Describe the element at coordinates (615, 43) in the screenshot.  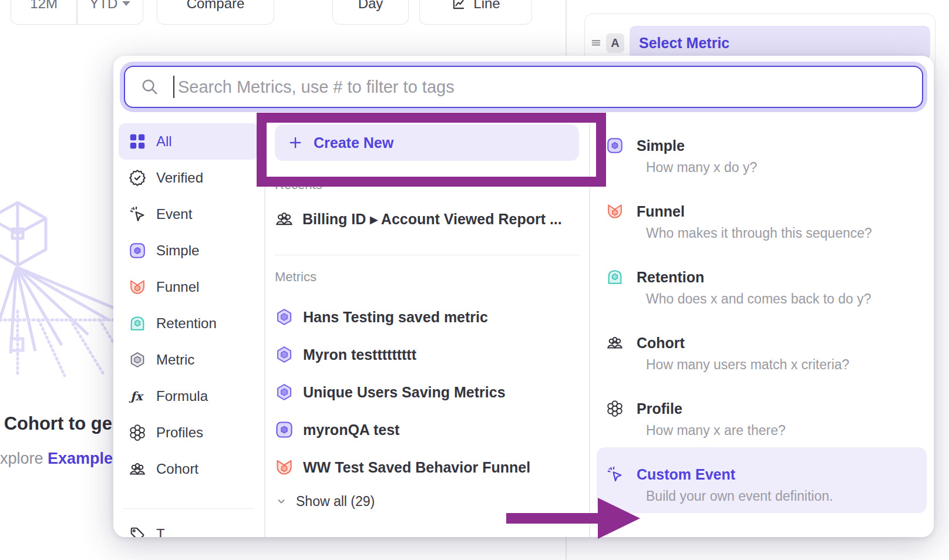
I see `metric-row-badge: A` at that location.